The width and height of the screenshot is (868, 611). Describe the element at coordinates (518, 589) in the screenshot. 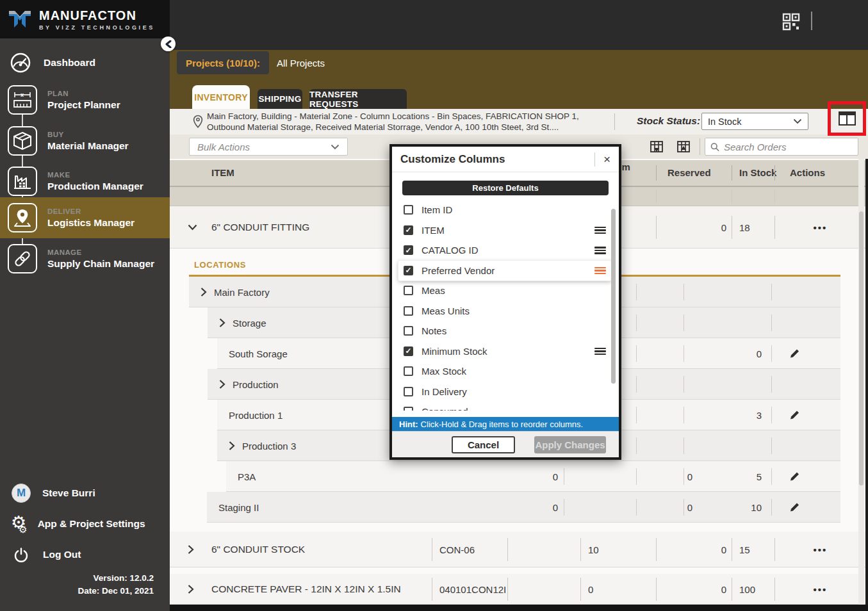

I see `table-row: CONCRETE PAVER - 12IN X 12IN X 1.5IN 040…` at that location.